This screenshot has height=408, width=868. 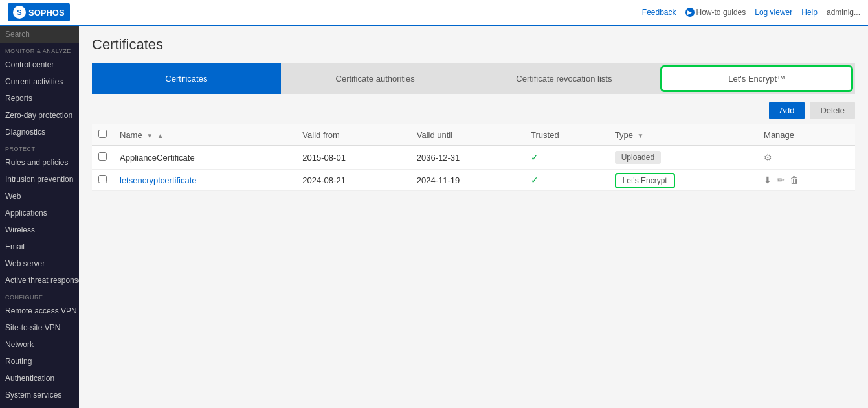 What do you see at coordinates (467, 180) in the screenshot?
I see `row2-valid-until: 2024-11-19` at bounding box center [467, 180].